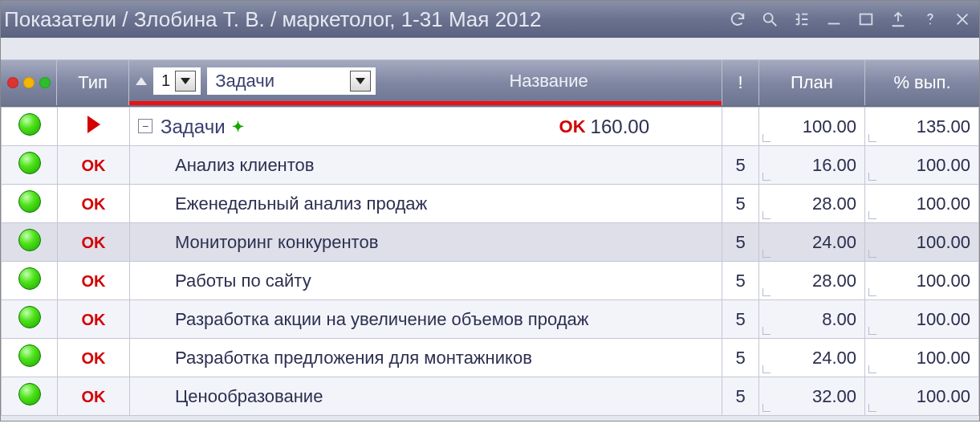 This screenshot has width=980, height=448. What do you see at coordinates (490, 204) in the screenshot?
I see `table-row: OK Еженедельный анализ продаж 5 28.00 10…` at bounding box center [490, 204].